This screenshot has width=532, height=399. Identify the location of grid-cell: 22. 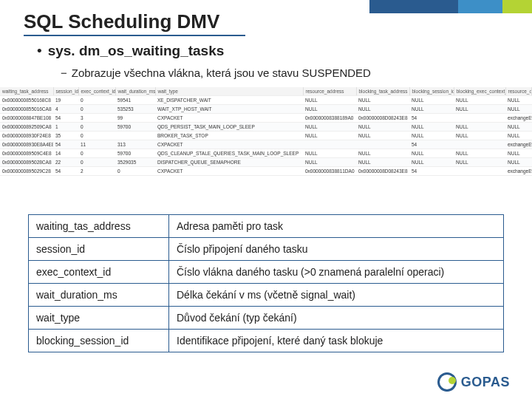
(66, 163).